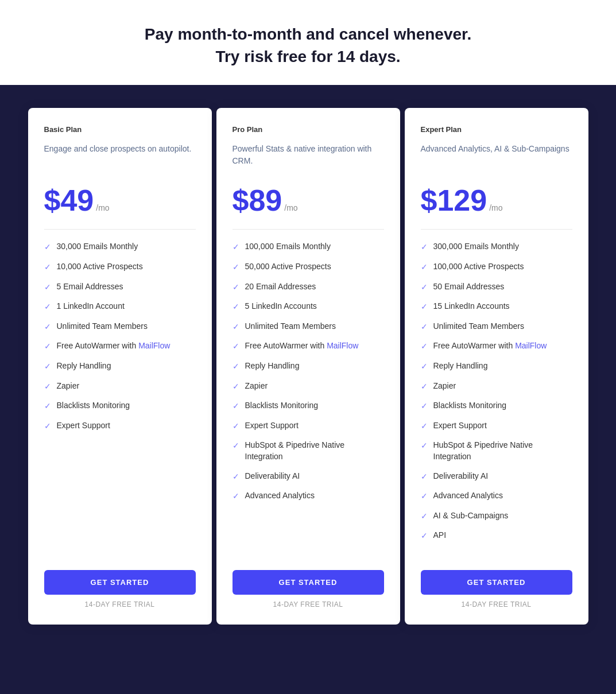 The width and height of the screenshot is (616, 694). I want to click on feature-text: 20 Email Addresses, so click(281, 287).